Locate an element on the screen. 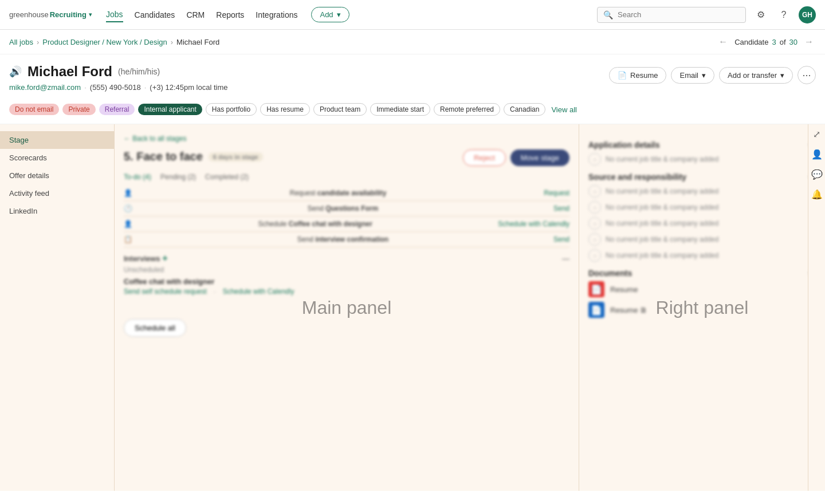 The height and width of the screenshot is (504, 825). breadcrumb-candidate: Michael Ford is located at coordinates (198, 42).